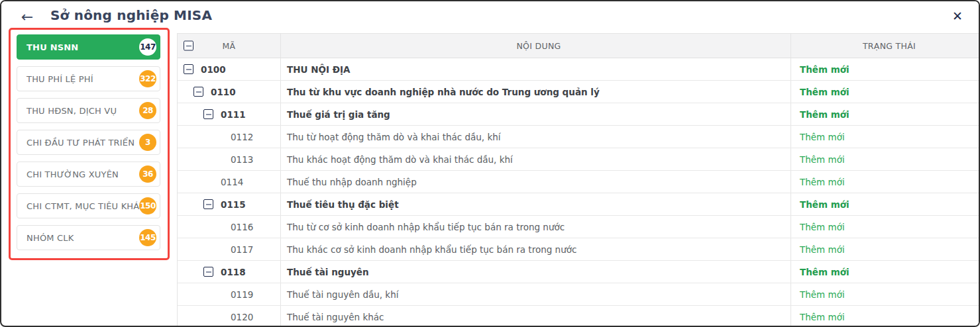 This screenshot has height=327, width=980. What do you see at coordinates (242, 250) in the screenshot?
I see `row-code: 0117` at bounding box center [242, 250].